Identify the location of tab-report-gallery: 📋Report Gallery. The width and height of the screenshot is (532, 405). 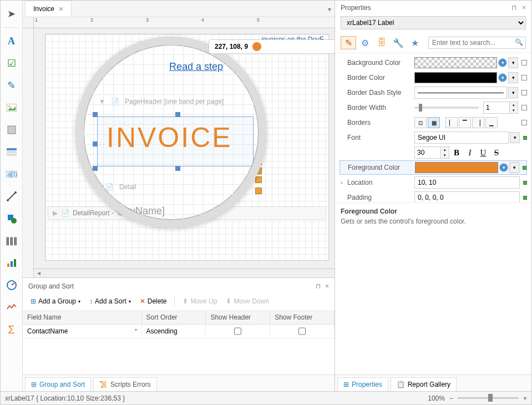
(424, 384).